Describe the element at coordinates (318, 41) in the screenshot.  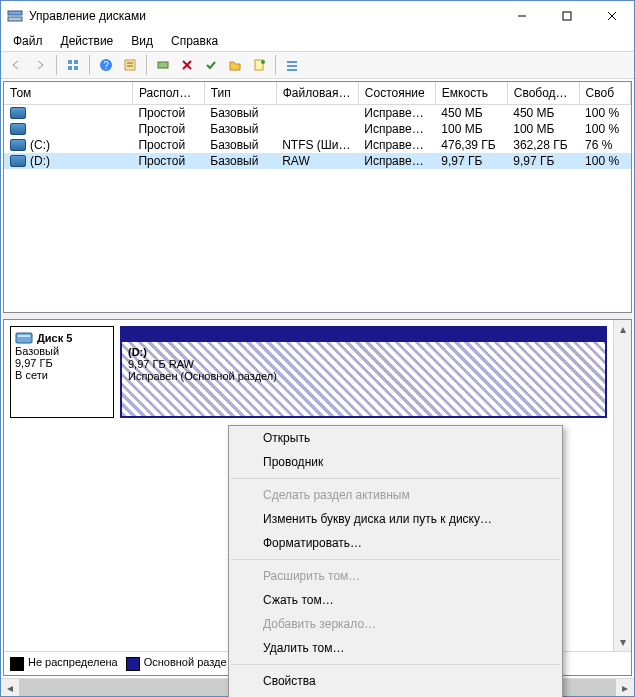
I see `menubar: Файл Действие Вид Справка` at that location.